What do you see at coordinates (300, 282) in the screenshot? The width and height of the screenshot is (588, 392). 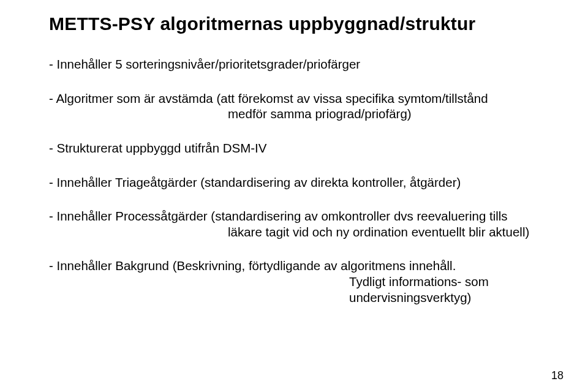 I see `bullet-item-6: - Innehåller Bakgrund (Beskrivning, fört…` at bounding box center [300, 282].